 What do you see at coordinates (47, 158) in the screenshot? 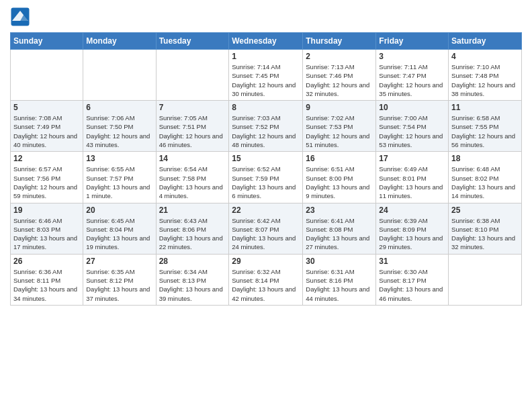
I see `day-number: 12` at bounding box center [47, 158].